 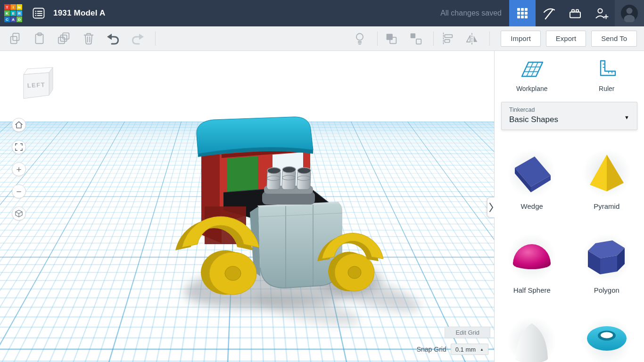 What do you see at coordinates (39, 13) in the screenshot?
I see `design-properties-icon` at bounding box center [39, 13].